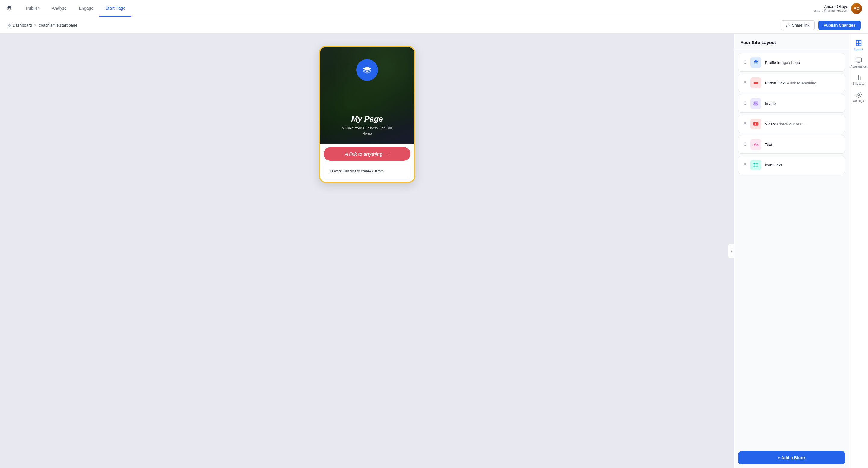 The width and height of the screenshot is (868, 468). Describe the element at coordinates (59, 8) in the screenshot. I see `tab-analyze: Analyze` at that location.